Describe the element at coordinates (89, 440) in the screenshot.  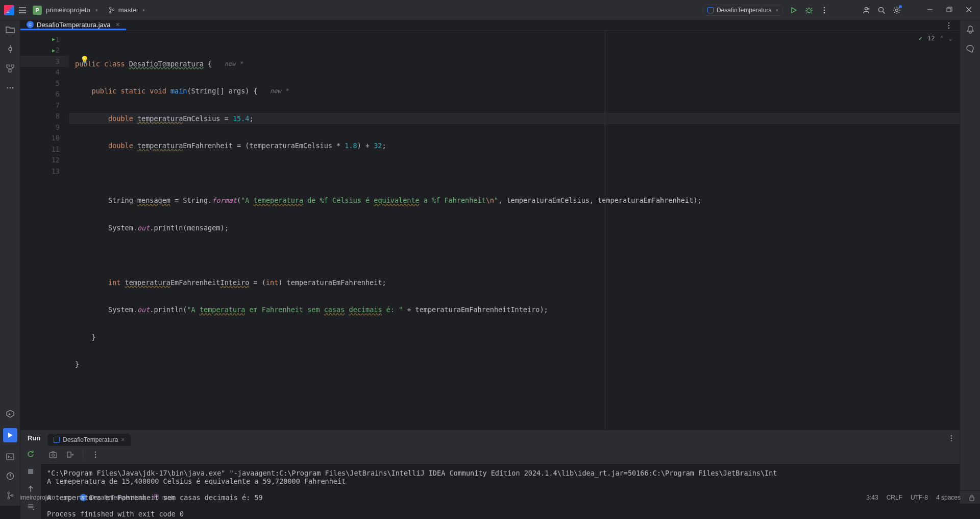
I see `run-tab: DesafioTemperatura ×` at that location.